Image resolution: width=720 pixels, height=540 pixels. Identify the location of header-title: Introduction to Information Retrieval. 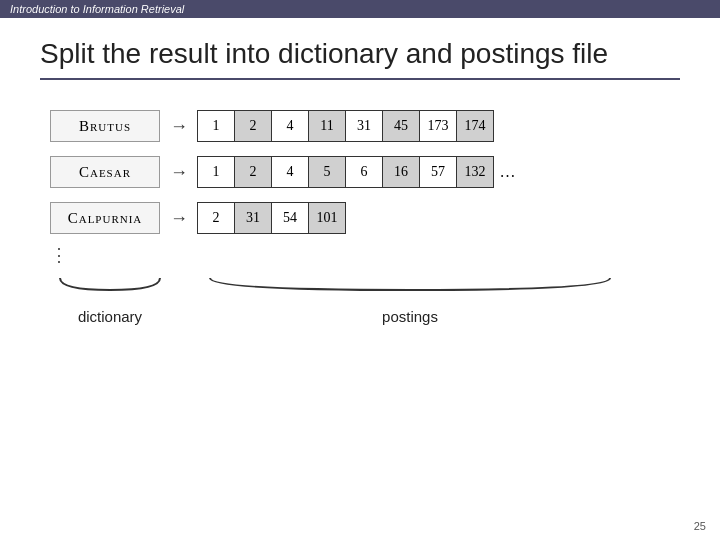
(97, 9).